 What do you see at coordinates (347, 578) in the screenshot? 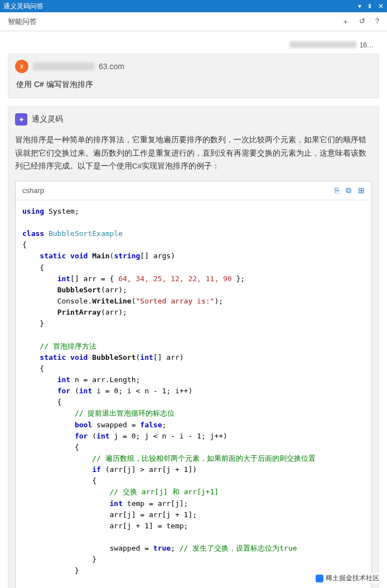
I see `watermark: 稀土掘金技术社区` at bounding box center [347, 578].